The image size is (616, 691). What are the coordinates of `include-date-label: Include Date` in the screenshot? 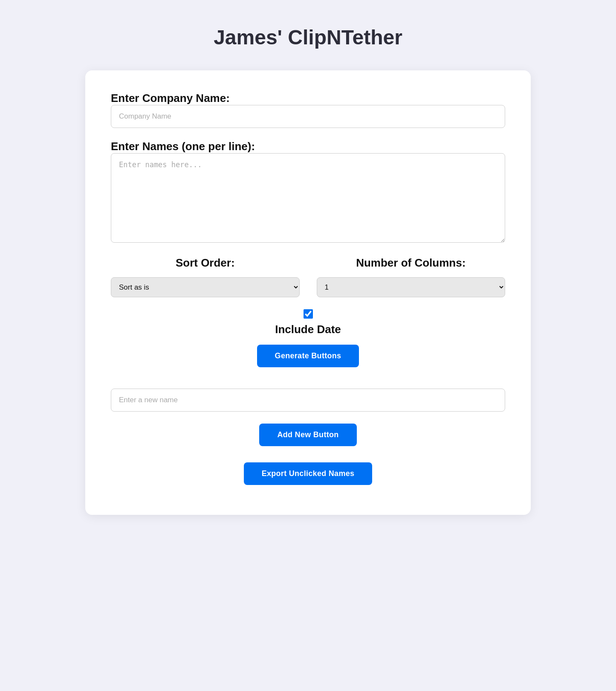 It's located at (308, 329).